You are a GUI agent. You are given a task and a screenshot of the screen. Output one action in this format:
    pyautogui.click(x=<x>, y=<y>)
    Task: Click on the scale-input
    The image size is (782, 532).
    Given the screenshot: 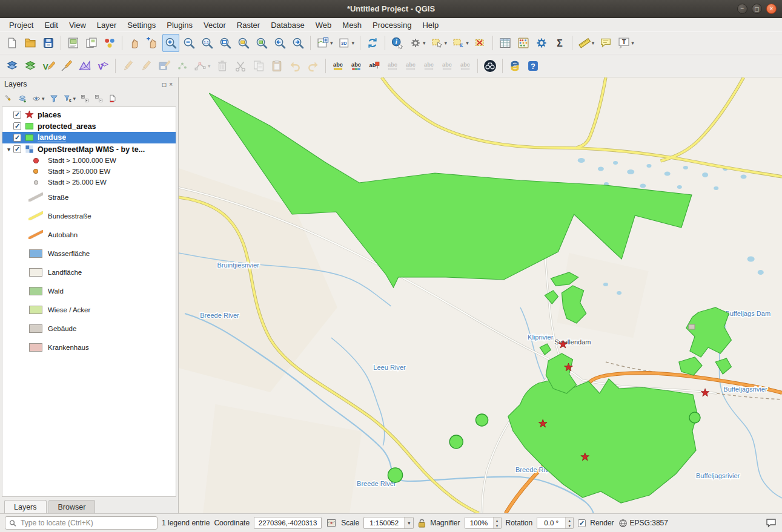 What is the action you would take?
    pyautogui.click(x=384, y=523)
    